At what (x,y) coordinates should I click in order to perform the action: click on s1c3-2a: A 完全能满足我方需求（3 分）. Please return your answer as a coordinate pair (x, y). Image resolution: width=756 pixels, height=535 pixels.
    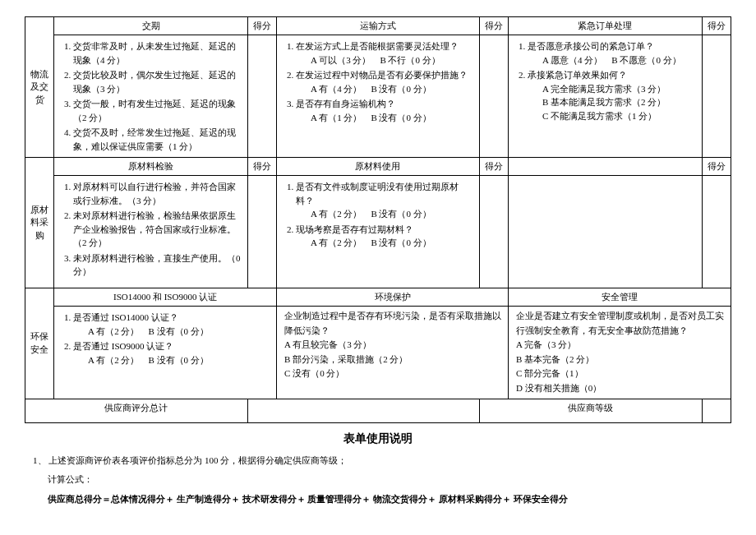
    Looking at the image, I should click on (613, 89).